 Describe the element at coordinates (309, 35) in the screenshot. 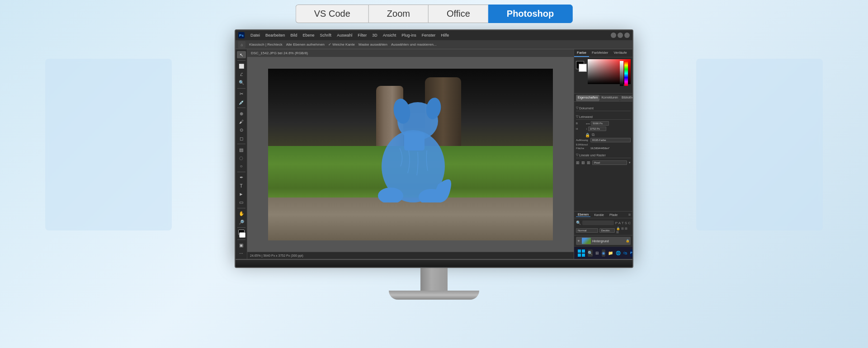

I see `menu-ebene: Ebene` at that location.